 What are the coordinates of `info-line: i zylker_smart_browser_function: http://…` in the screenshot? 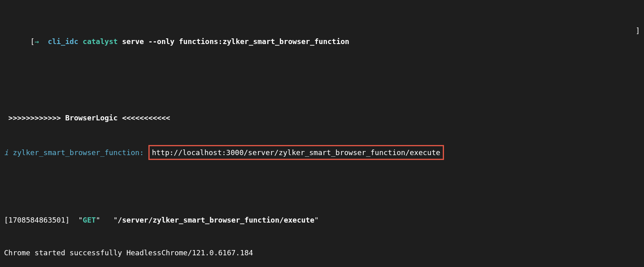 It's located at (322, 153).